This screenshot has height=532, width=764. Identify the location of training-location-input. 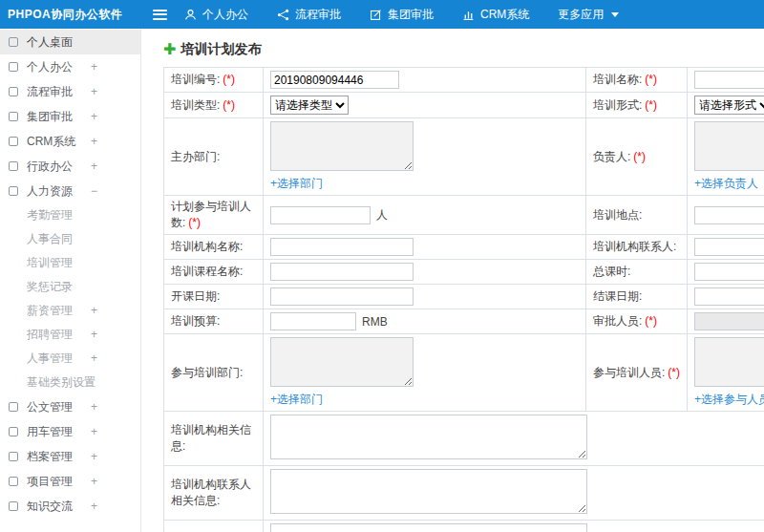
(730, 216).